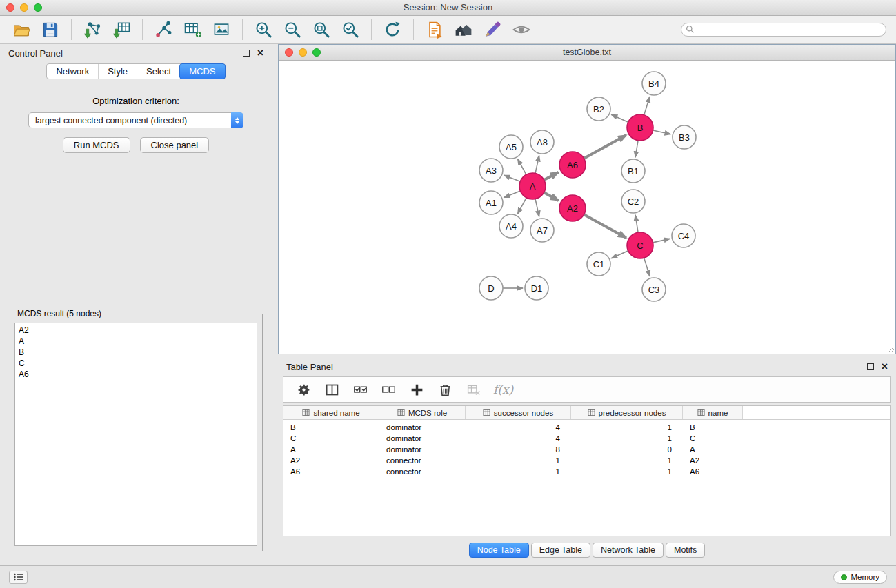 Image resolution: width=896 pixels, height=588 pixels. I want to click on graph-edge-A-A7, so click(537, 208).